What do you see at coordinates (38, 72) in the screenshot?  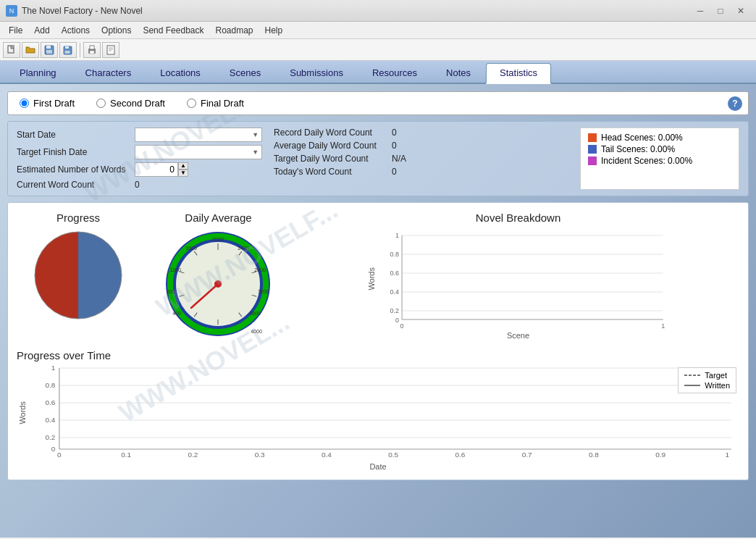 I see `tab-planning: Planning` at bounding box center [38, 72].